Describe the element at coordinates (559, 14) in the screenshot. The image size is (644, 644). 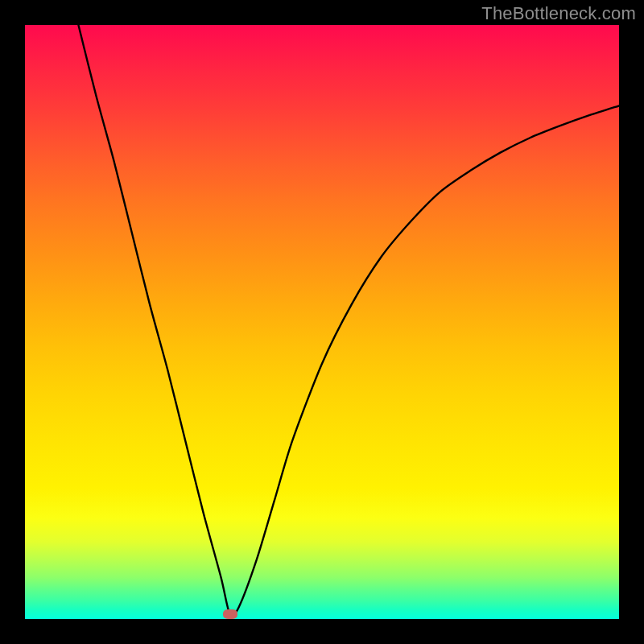
I see `watermark-text: TheBottleneck.com` at that location.